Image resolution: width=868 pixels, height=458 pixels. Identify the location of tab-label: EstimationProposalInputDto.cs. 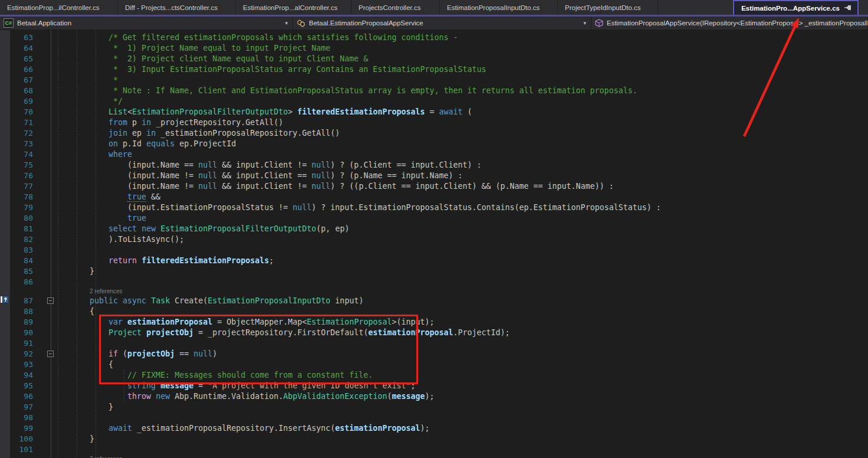
(493, 8).